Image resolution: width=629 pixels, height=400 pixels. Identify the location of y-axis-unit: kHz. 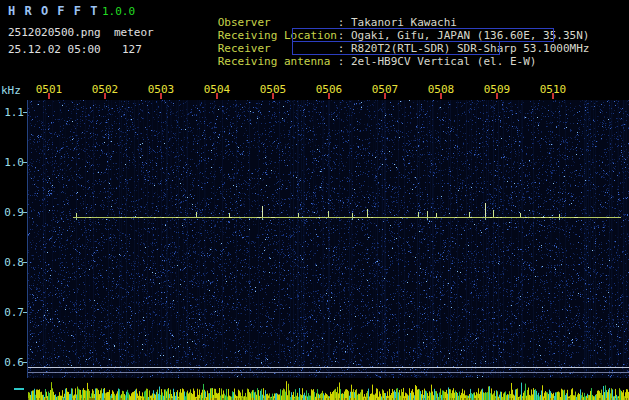
(11, 90).